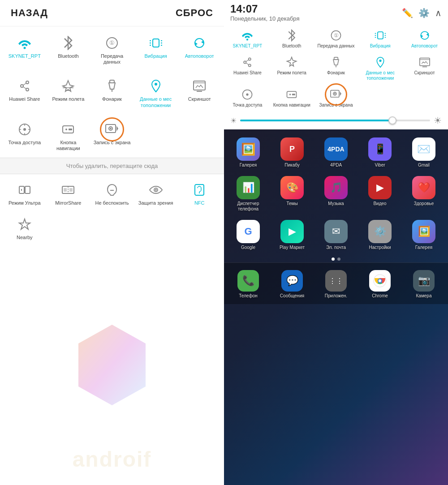 Image resolution: width=448 pixels, height=485 pixels. What do you see at coordinates (112, 49) in the screenshot?
I see `tile-transfer-left: ① Передача данных` at bounding box center [112, 49].